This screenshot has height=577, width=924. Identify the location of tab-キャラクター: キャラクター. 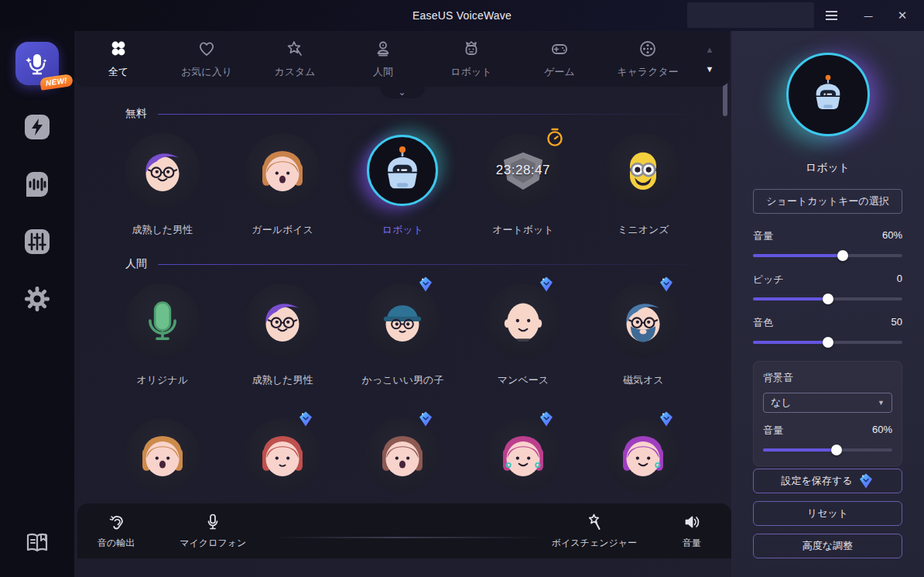
(648, 59).